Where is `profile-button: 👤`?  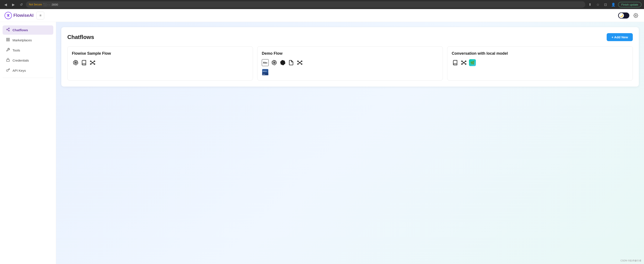
profile-button: 👤 is located at coordinates (614, 4).